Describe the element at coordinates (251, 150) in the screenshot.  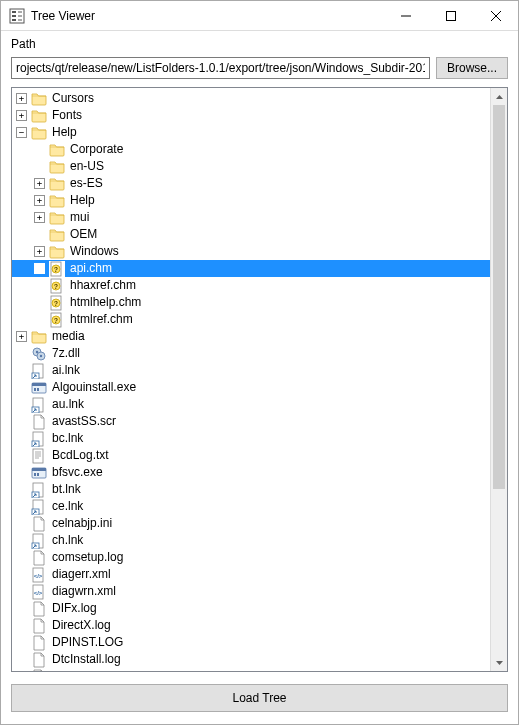
I see `tree-node: Corporate` at that location.